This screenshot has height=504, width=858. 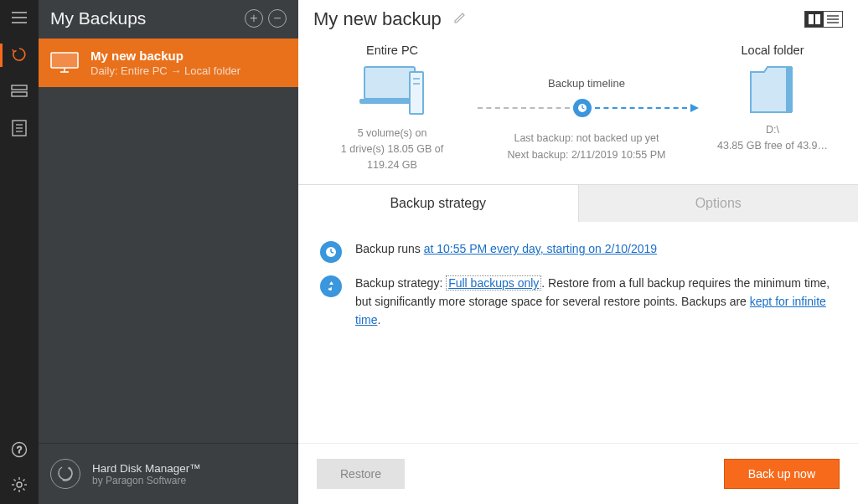 I want to click on destination-detail: D:\ 43.85 GB free of 43.9…, so click(x=773, y=138).